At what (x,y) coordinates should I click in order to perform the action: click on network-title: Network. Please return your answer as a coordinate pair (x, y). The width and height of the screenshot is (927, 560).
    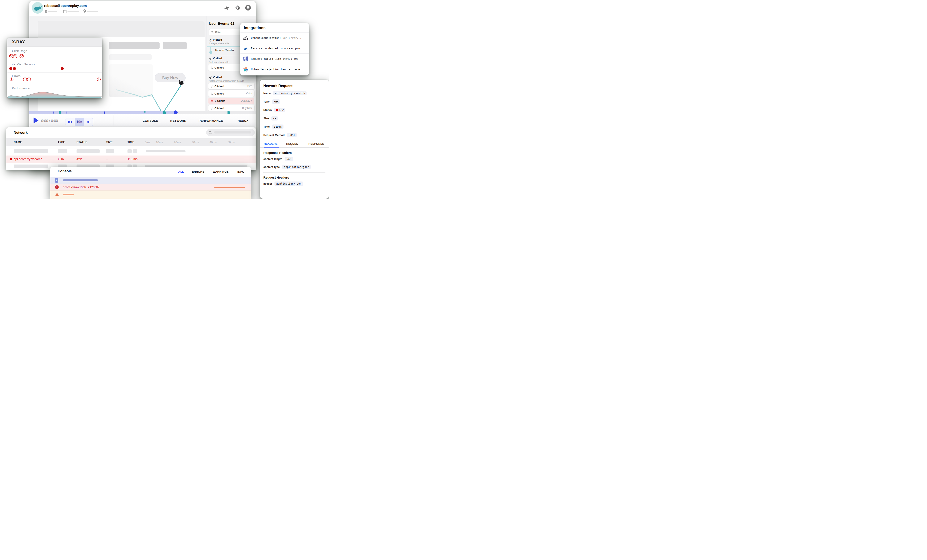
    Looking at the image, I should click on (21, 132).